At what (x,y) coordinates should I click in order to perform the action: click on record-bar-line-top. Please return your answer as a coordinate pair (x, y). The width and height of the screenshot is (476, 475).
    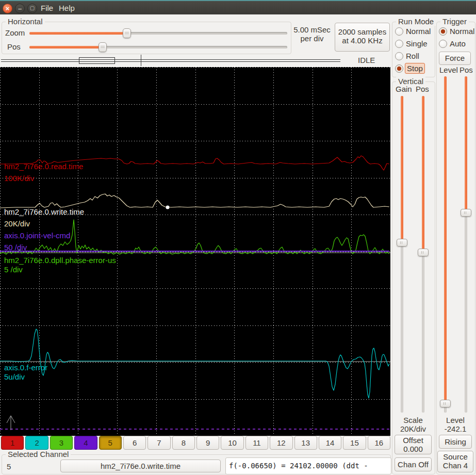
    Looking at the image, I should click on (171, 60).